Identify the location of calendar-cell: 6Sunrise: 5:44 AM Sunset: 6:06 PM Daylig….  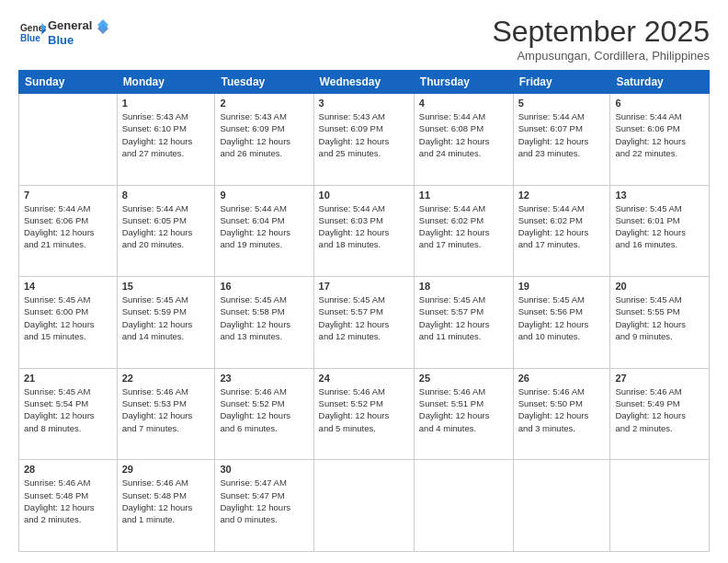
(660, 140).